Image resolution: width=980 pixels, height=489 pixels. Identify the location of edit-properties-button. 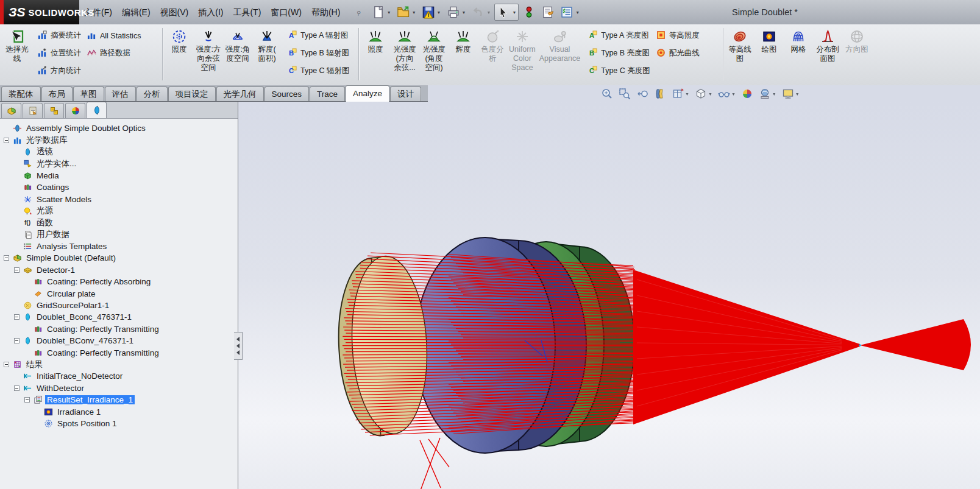
(548, 12).